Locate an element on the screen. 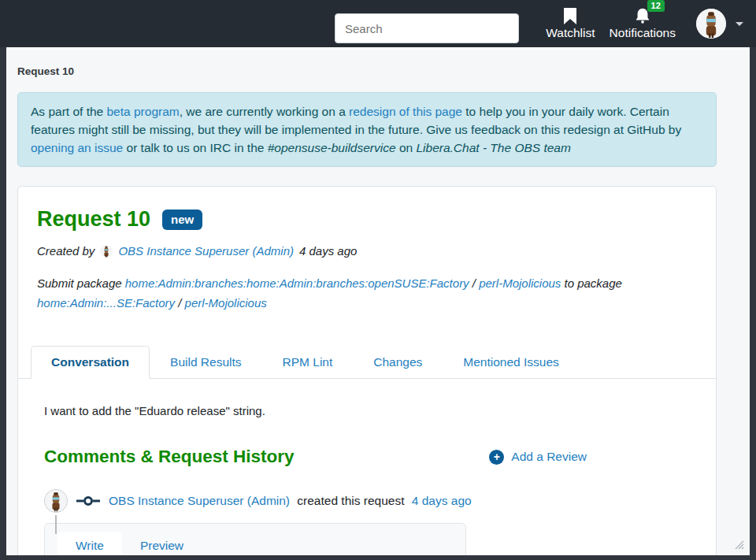  request-action-description: Submit package home:Admin:branches:home:… is located at coordinates (367, 293).